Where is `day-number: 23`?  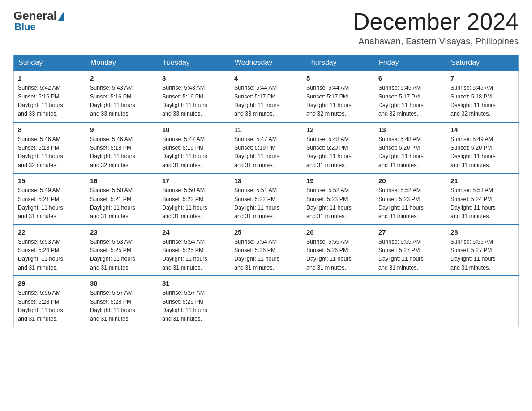 day-number: 23 is located at coordinates (122, 232).